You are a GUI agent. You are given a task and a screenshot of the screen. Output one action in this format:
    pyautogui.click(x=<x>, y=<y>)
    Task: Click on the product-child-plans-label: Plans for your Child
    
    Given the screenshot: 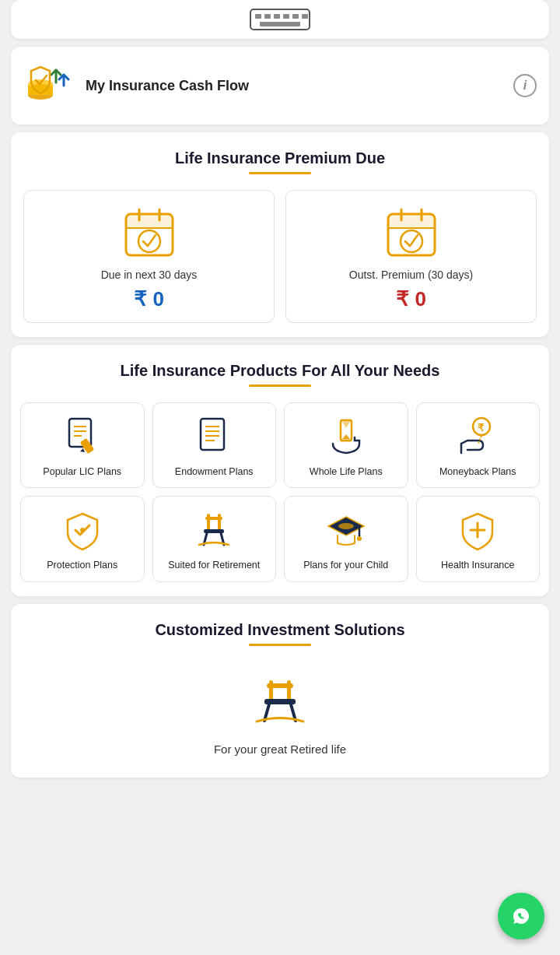 What is the action you would take?
    pyautogui.click(x=346, y=565)
    